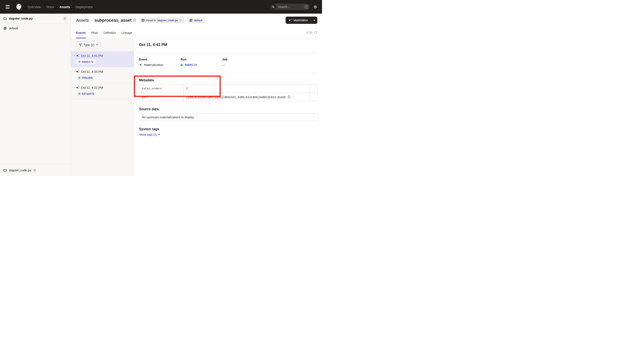  Describe the element at coordinates (315, 7) in the screenshot. I see `gear-icon` at that location.